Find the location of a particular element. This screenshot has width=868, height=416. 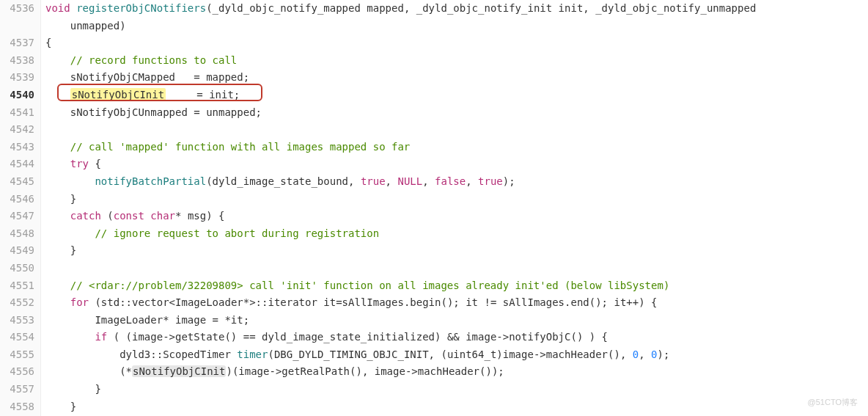

line-number: 4553 is located at coordinates (18, 321).